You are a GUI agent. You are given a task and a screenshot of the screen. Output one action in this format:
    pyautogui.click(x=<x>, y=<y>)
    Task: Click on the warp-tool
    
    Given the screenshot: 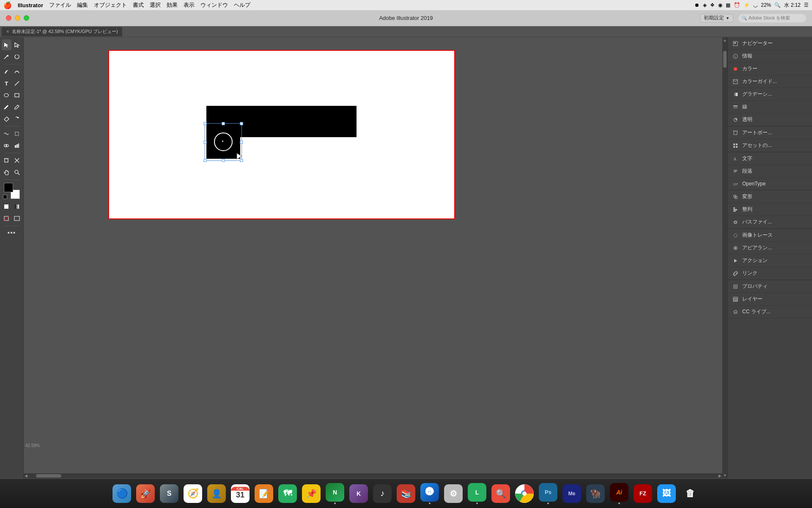 What is the action you would take?
    pyautogui.click(x=7, y=134)
    